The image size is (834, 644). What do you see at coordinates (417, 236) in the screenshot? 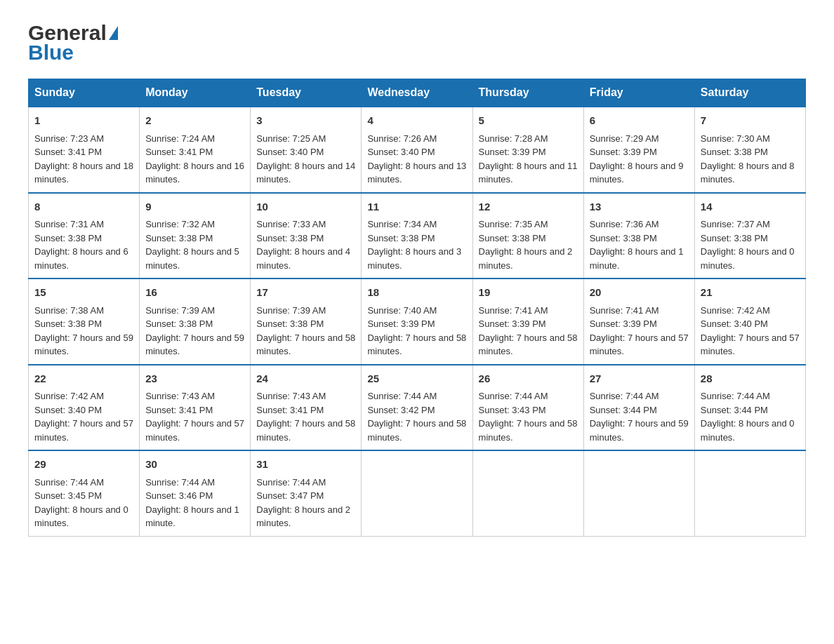
I see `calendar-cell: 11Sunrise: 7:34 AMSunset: 3:38 PMDayligh…` at bounding box center [417, 236].